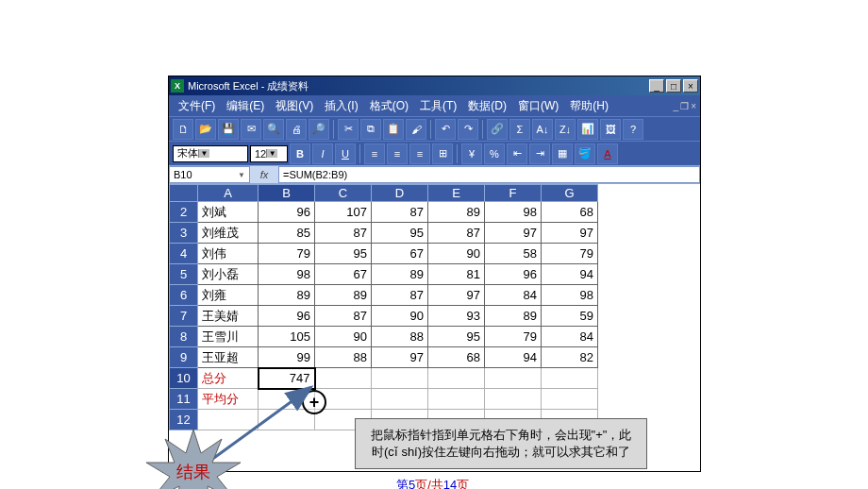 The width and height of the screenshot is (868, 489). What do you see at coordinates (343, 379) in the screenshot?
I see `cell-C10` at bounding box center [343, 379].